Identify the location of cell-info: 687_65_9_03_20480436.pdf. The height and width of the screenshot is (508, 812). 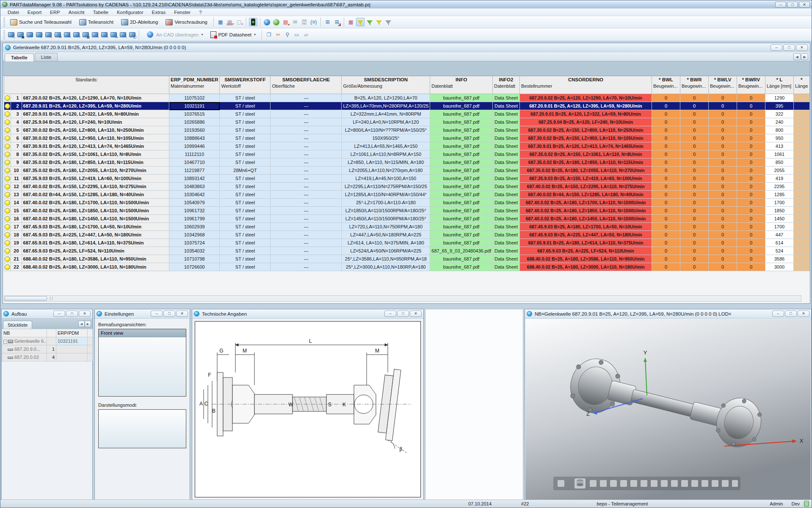
(461, 251).